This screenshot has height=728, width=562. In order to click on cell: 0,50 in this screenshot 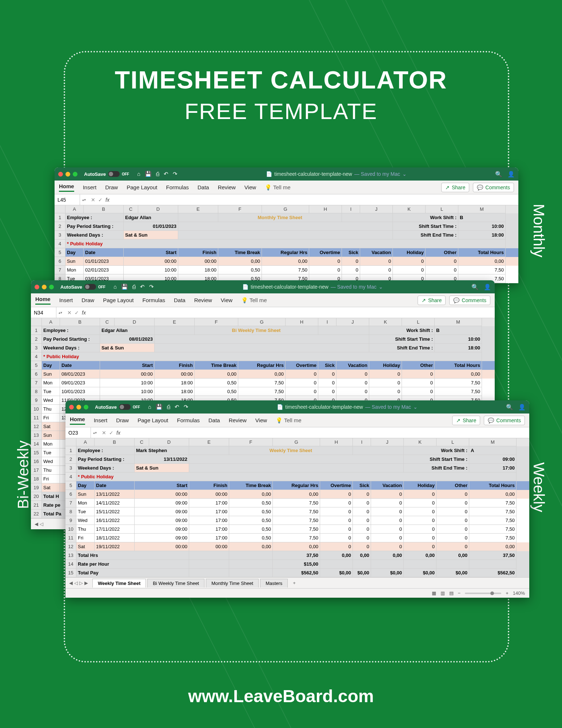, I will do `click(251, 529)`.